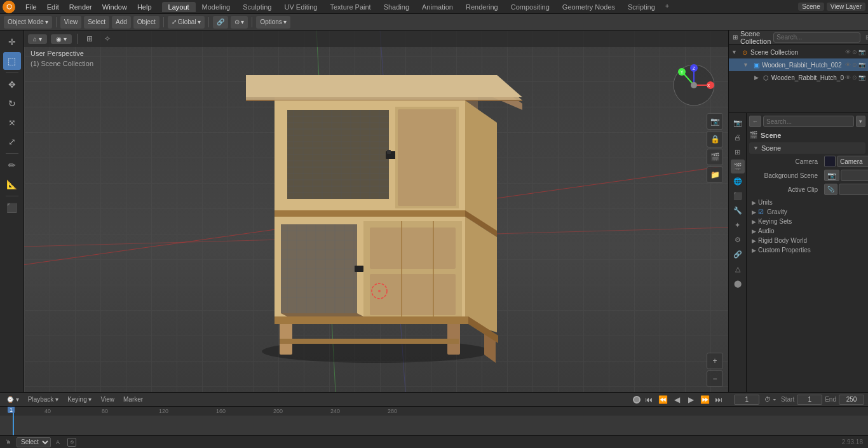  What do you see at coordinates (738, 181) in the screenshot?
I see `world-props-icon: 🌐` at bounding box center [738, 181].